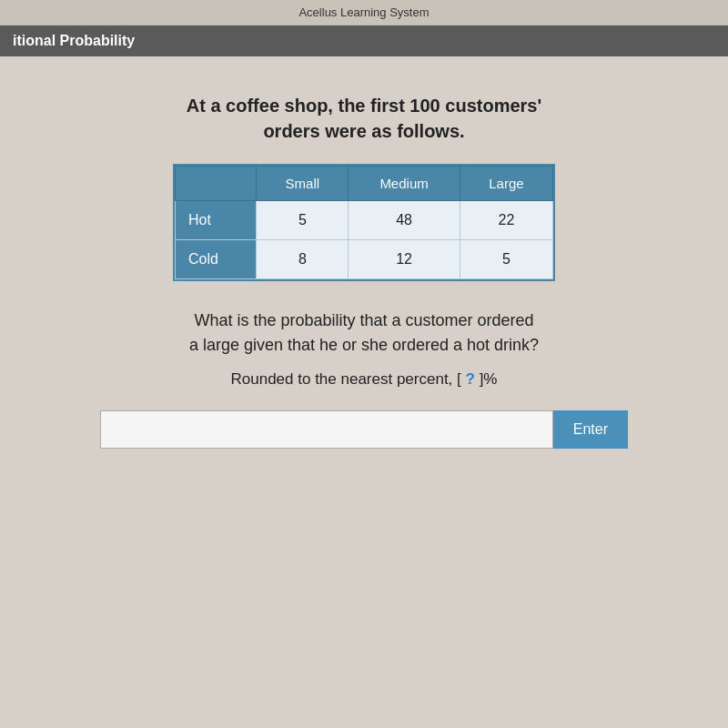  Describe the element at coordinates (364, 13) in the screenshot. I see `top-bar: Acellus Learning System` at that location.